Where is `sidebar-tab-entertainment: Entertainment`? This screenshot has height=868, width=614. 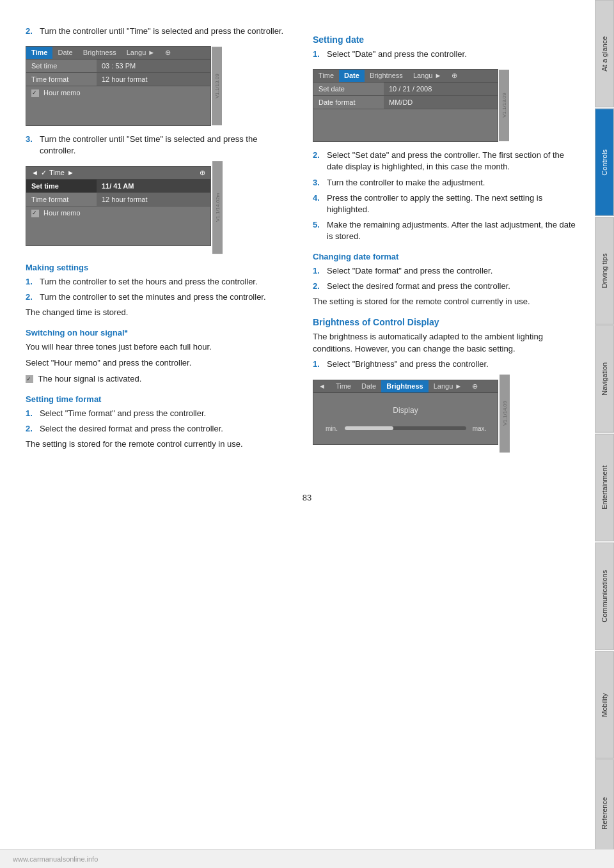
sidebar-tab-entertainment: Entertainment is located at coordinates (604, 488).